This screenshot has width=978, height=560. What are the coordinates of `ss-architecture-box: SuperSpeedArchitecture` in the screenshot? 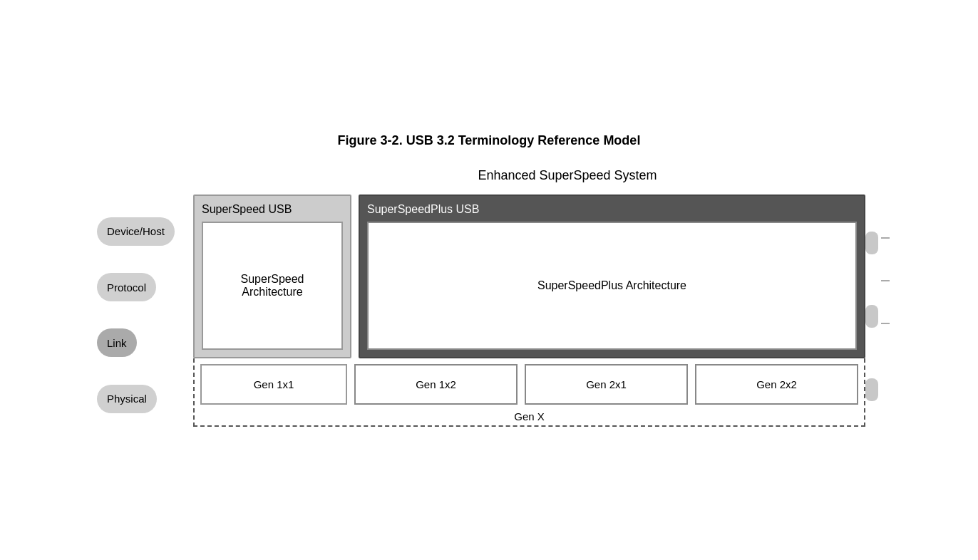 It's located at (272, 286).